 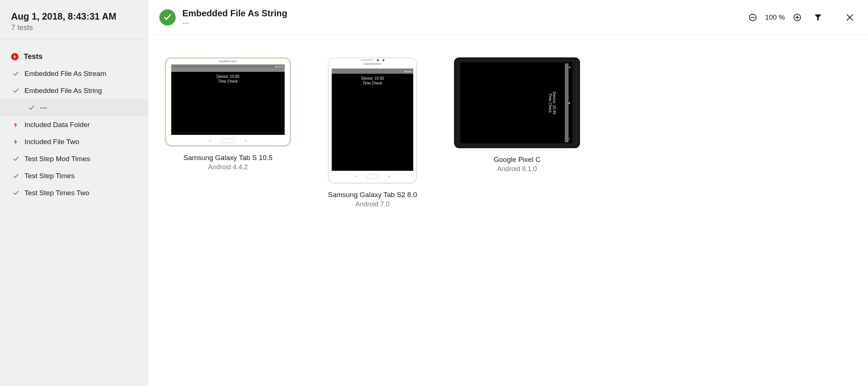 I want to click on device-card: Device: 15:49 Time Check ◂ ● ▪ Google Pi…, so click(x=517, y=115).